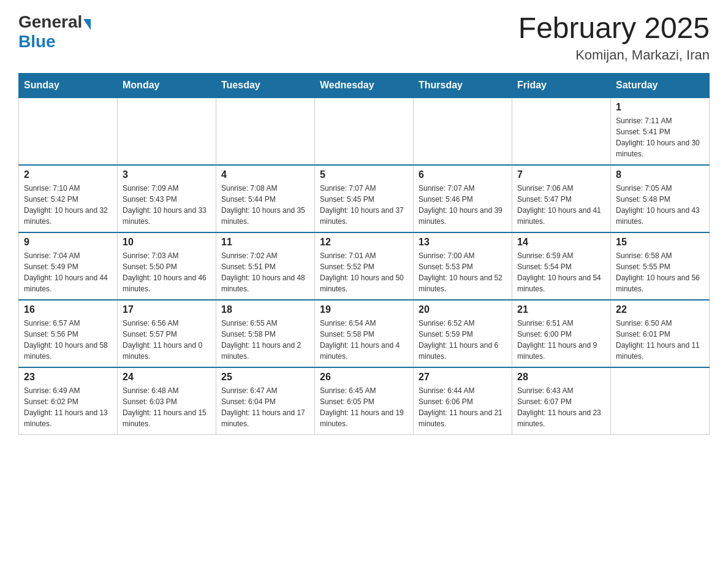 The width and height of the screenshot is (728, 563). What do you see at coordinates (266, 199) in the screenshot?
I see `calendar-cell: 4Sunrise: 7:08 AMSunset: 5:44 PMDaylight…` at bounding box center [266, 199].